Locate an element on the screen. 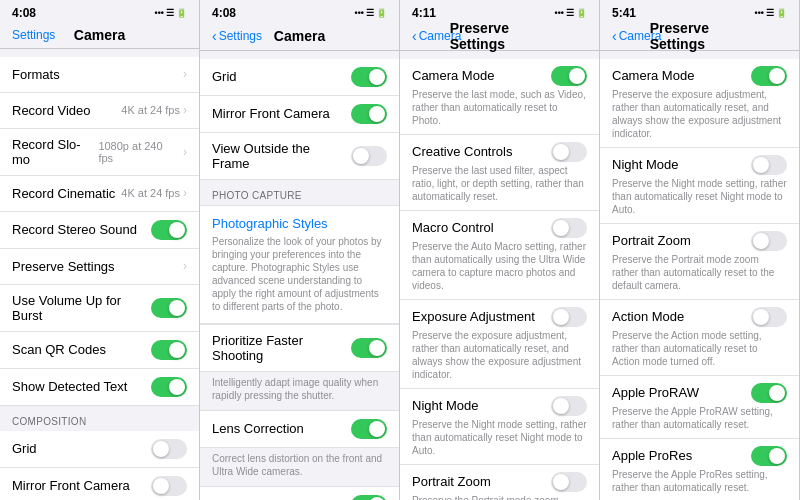  preserve-item-title: Portrait Zoom is located at coordinates (452, 482).